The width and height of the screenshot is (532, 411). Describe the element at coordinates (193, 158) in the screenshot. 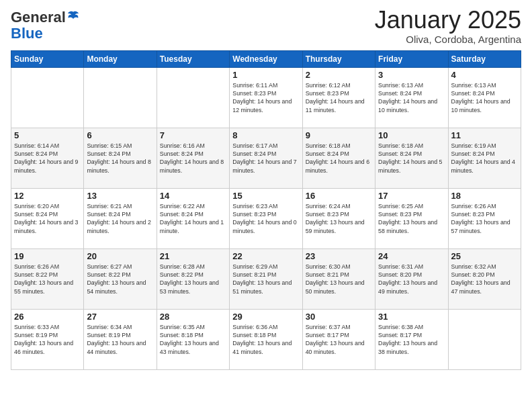

I see `calendar-cell: 7Sunrise: 6:16 AM Sunset: 8:24 PM Daylig…` at that location.